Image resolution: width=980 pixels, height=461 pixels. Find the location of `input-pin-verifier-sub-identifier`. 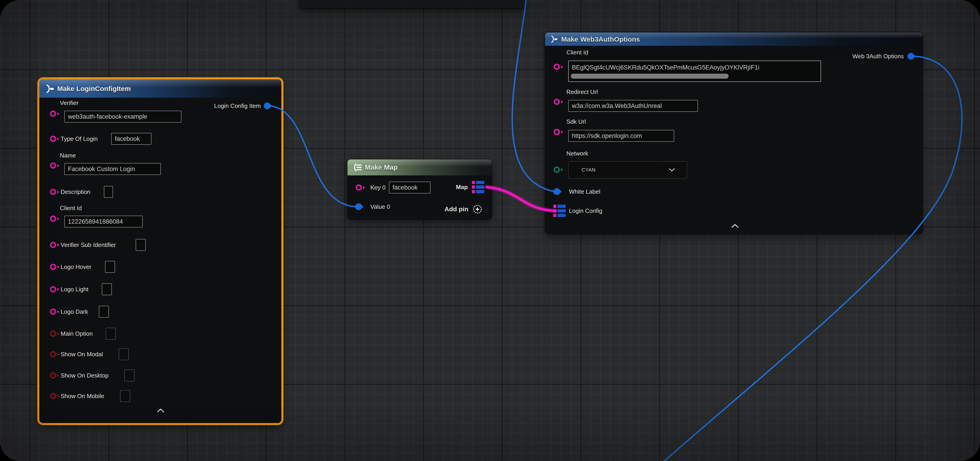

input-pin-verifier-sub-identifier is located at coordinates (53, 245).